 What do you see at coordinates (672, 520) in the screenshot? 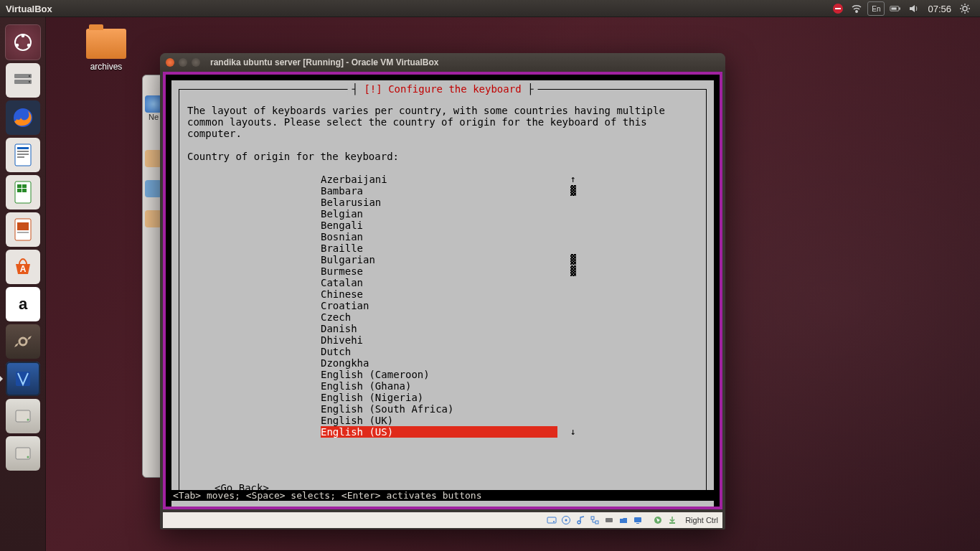
I see `vm-keyboard-capture-icon` at bounding box center [672, 520].